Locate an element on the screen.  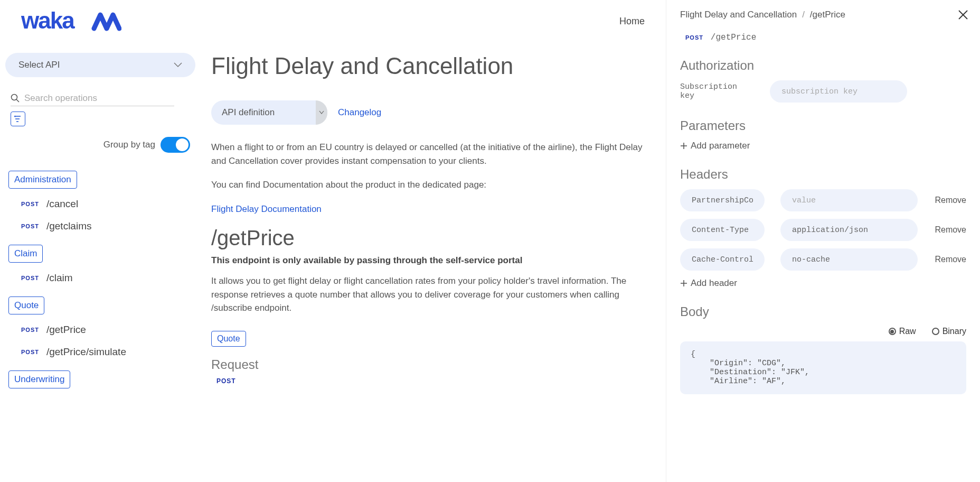
intro-paragraph-2: You can find Documentation about the pro… is located at coordinates (433, 185).